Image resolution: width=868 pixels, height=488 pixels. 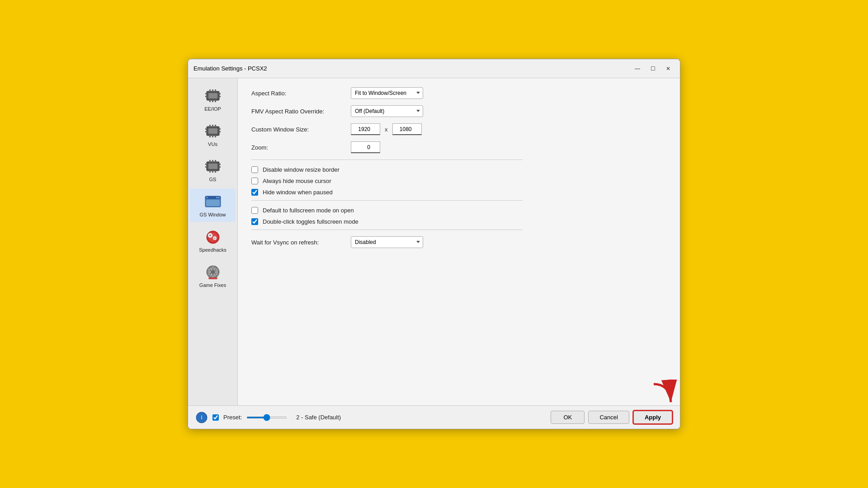 I want to click on svg-text: i, so click(x=202, y=418).